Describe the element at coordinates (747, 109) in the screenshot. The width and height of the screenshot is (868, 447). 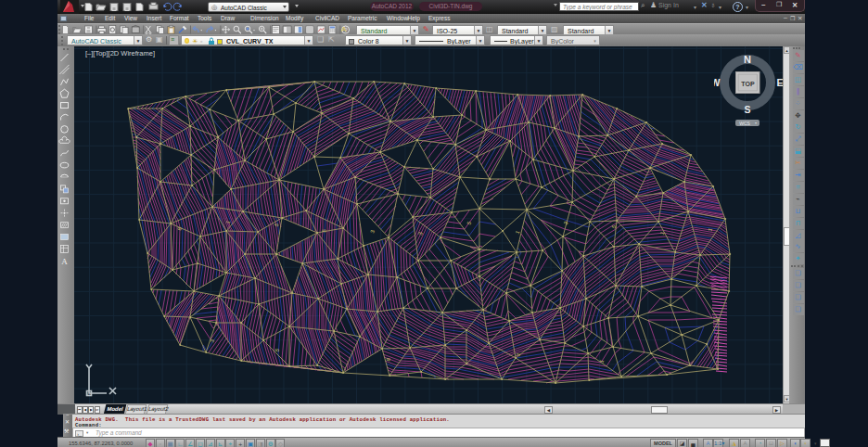
I see `svg-text: S` at that location.